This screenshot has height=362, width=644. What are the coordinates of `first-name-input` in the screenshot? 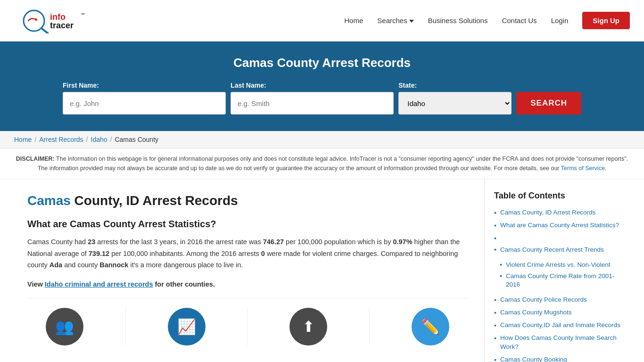 It's located at (144, 103).